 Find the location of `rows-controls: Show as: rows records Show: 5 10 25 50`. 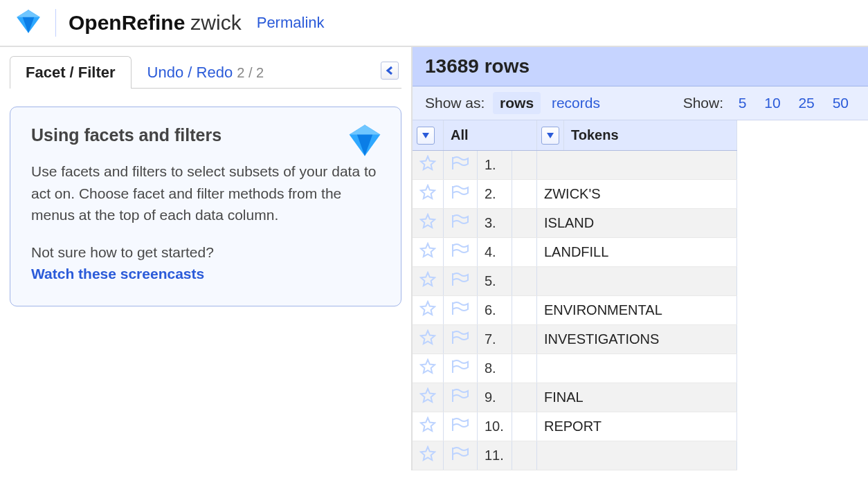

rows-controls: Show as: rows records Show: 5 10 25 50 is located at coordinates (640, 104).